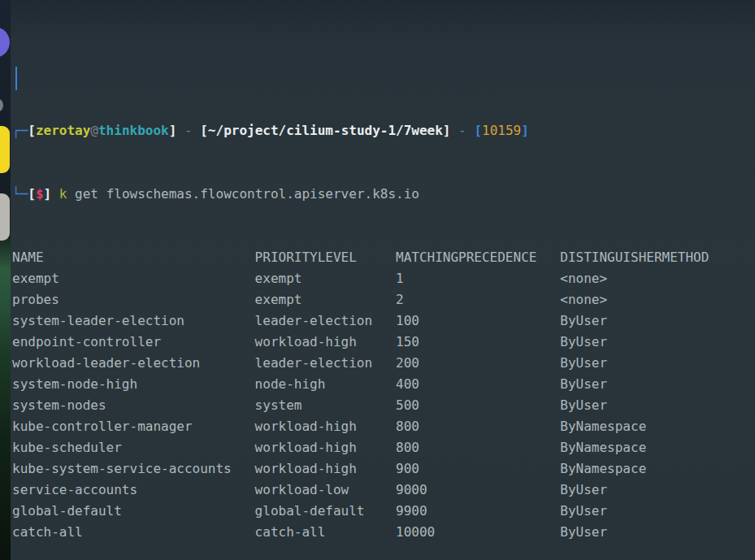 The image size is (755, 560). What do you see at coordinates (325, 130) in the screenshot?
I see `cwd-path: [~/project/cilium-study-1/7week]` at bounding box center [325, 130].